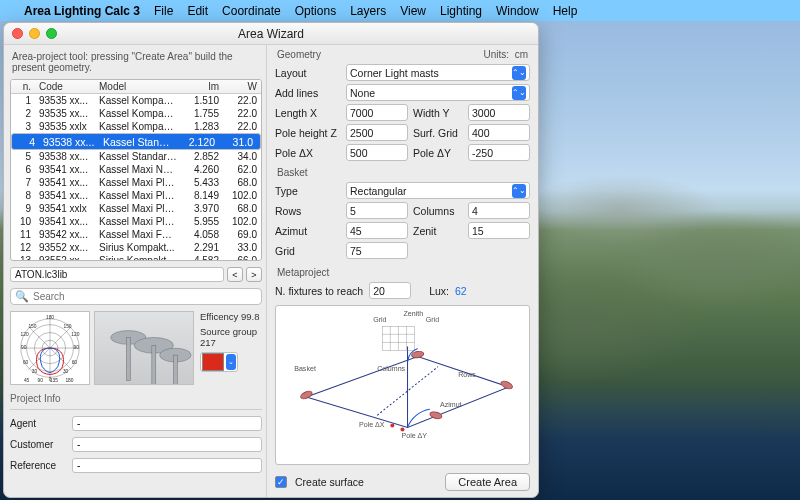 This screenshot has height=500, width=800. What do you see at coordinates (136, 248) in the screenshot?
I see `table-row: 1293552 xx...Sirius Kompakt...2.29133.0` at bounding box center [136, 248].